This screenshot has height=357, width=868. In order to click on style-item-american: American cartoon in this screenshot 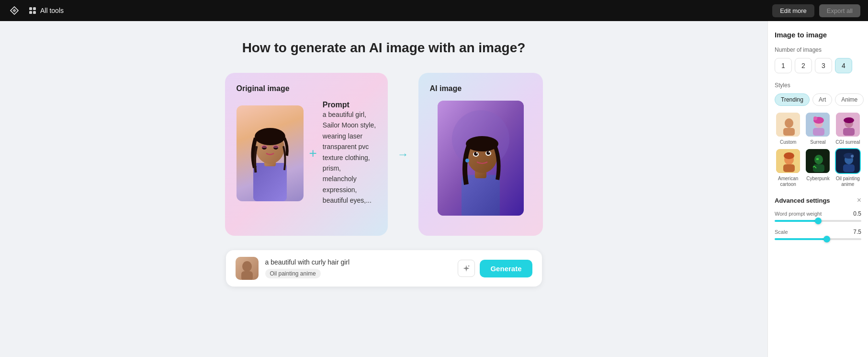, I will do `click(788, 168)`.